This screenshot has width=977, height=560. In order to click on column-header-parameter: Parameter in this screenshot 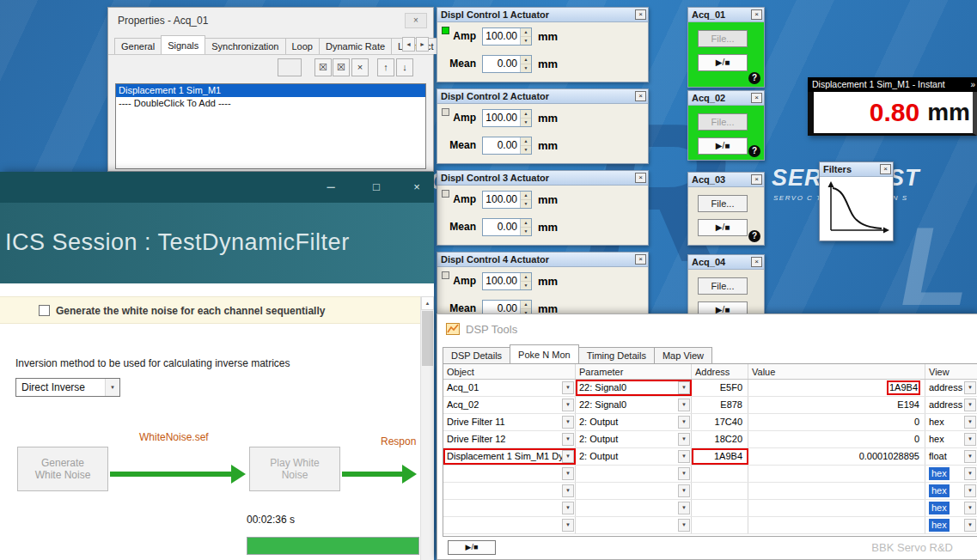, I will do `click(634, 371)`.